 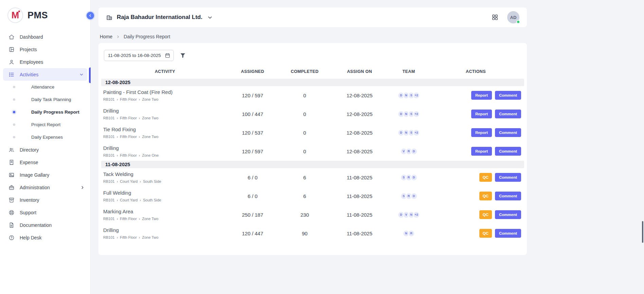 What do you see at coordinates (183, 56) in the screenshot?
I see `filter-button` at bounding box center [183, 56].